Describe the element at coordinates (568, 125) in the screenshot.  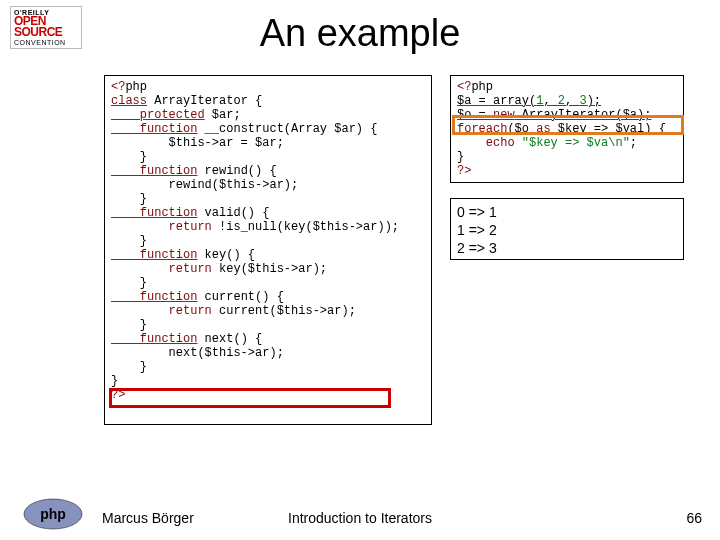
I see `highlight-orange-box` at that location.